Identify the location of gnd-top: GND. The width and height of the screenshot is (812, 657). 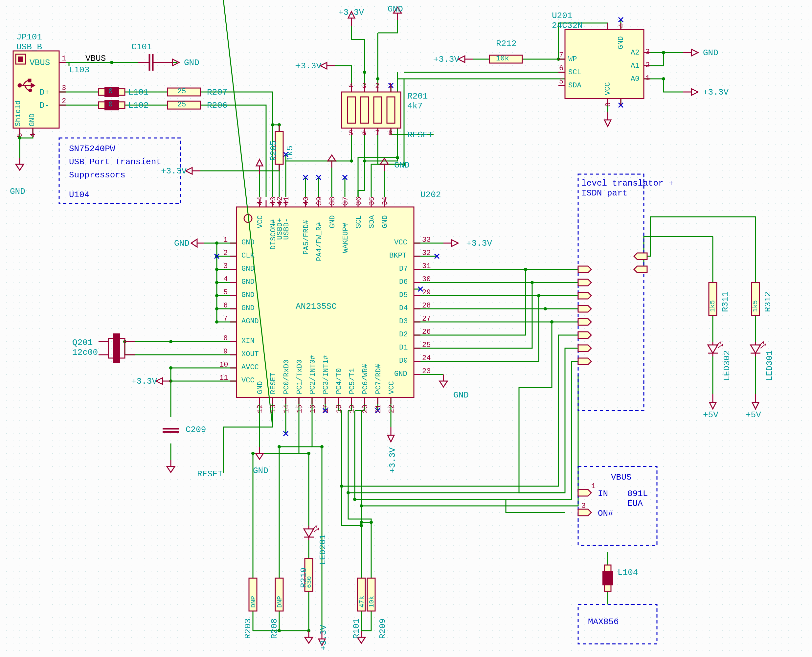
(395, 9).